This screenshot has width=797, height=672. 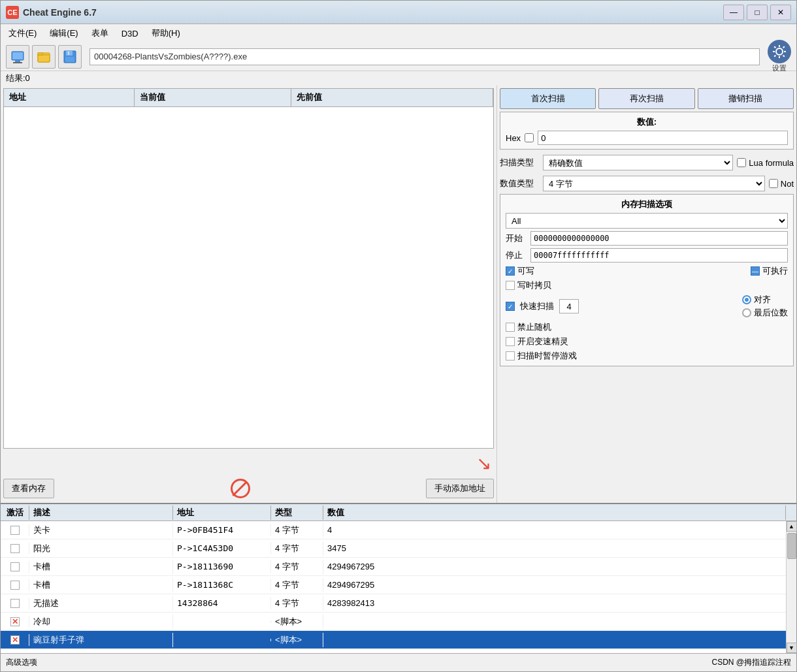 What do you see at coordinates (792, 648) in the screenshot?
I see `scroll-down-arrow: ▼` at bounding box center [792, 648].